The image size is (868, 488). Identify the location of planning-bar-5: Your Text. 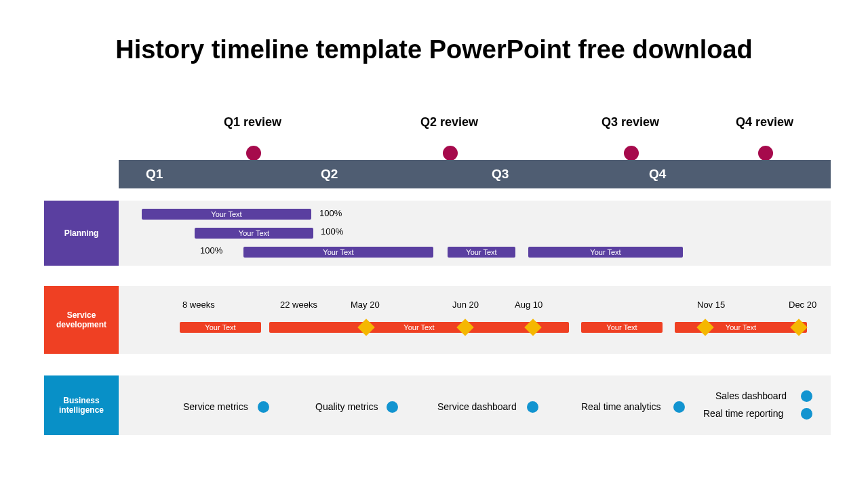
(606, 252).